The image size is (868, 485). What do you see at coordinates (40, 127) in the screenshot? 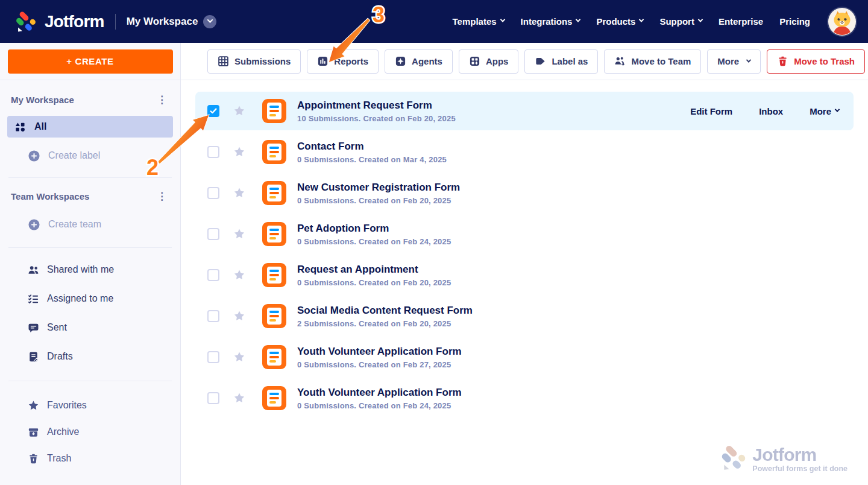
I see `sidebar-item-label: All` at bounding box center [40, 127].